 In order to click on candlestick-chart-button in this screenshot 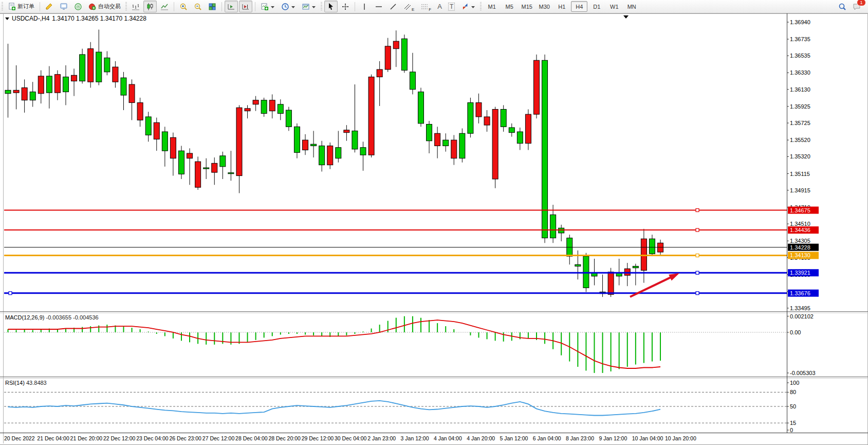, I will do `click(150, 6)`.